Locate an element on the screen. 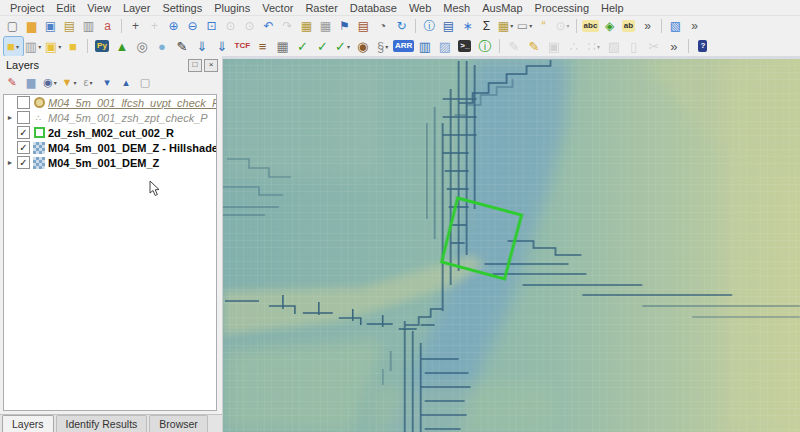 Image resolution: width=800 pixels, height=432 pixels. map-tips-button: “ is located at coordinates (544, 26).